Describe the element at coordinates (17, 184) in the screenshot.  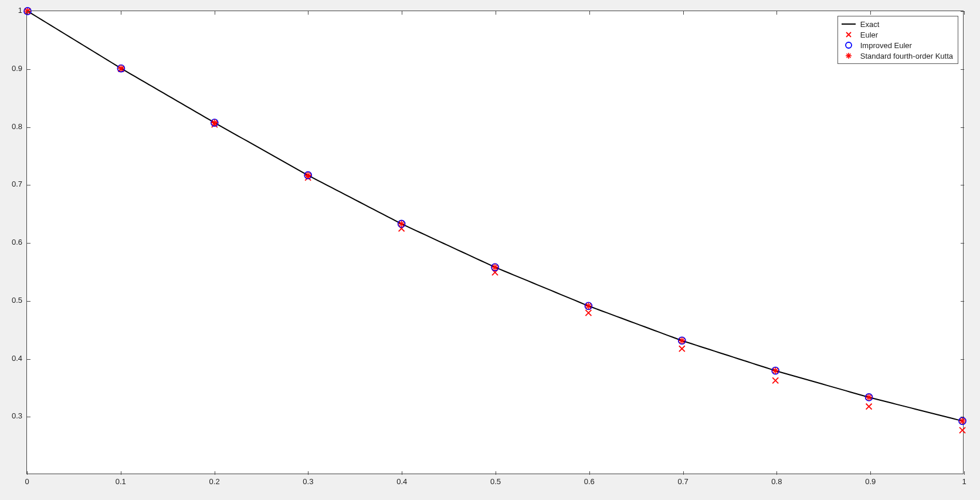
I see `ytick-label: 0.7` at that location.